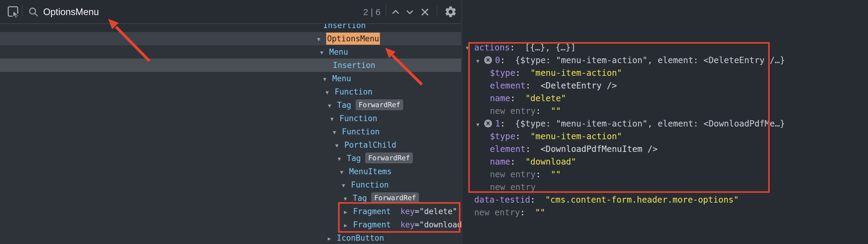  I want to click on prop-row-item-0: ▾×0: {$type: "menu-item-action", element…, so click(238, 60).